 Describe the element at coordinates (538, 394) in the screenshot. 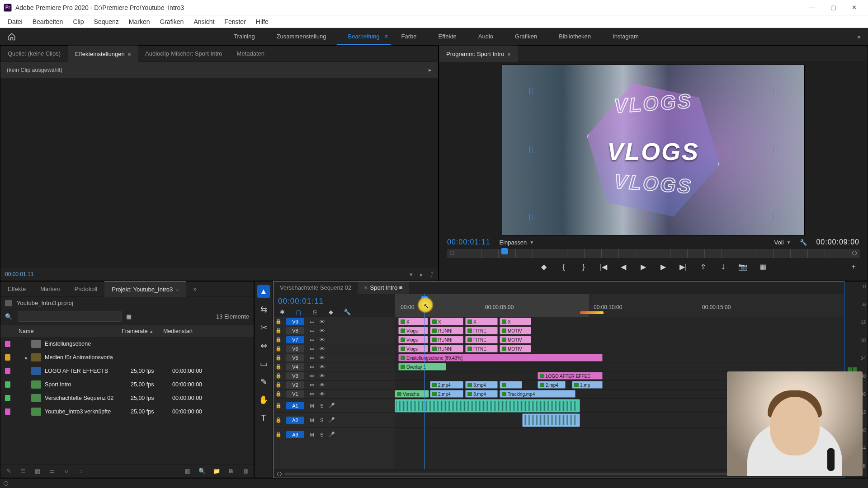

I see `timeline-clip: Tracking.mp4` at that location.